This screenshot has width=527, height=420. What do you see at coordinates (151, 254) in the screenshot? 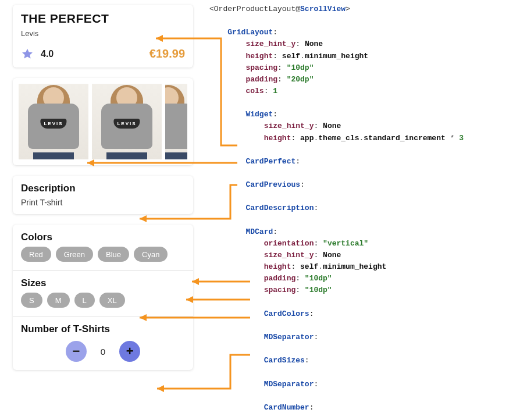
I see `color-chip: Cyan` at bounding box center [151, 254].